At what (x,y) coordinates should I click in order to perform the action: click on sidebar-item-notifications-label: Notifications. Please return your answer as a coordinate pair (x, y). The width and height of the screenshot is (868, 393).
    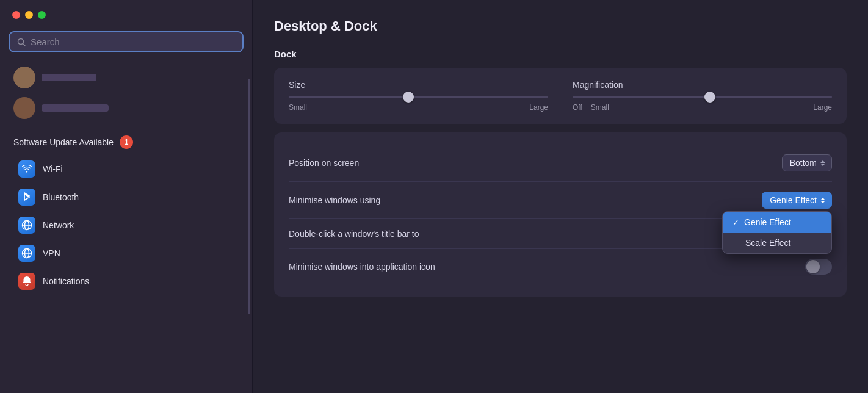
    Looking at the image, I should click on (66, 281).